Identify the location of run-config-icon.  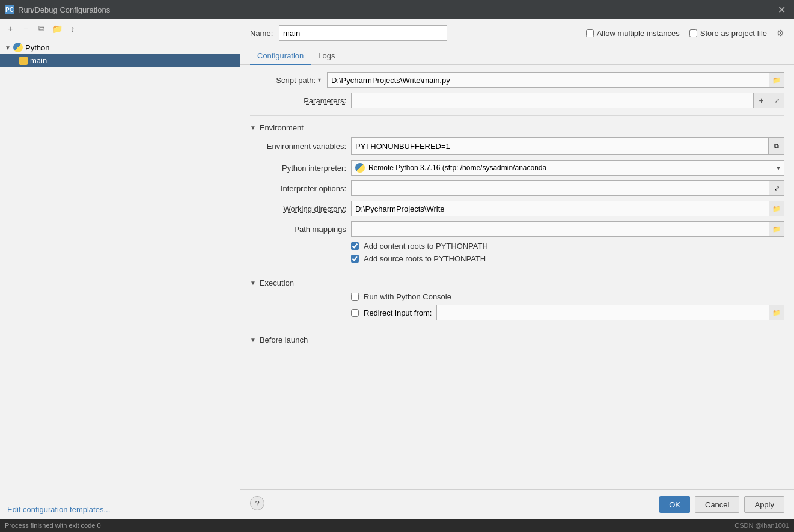
(23, 61).